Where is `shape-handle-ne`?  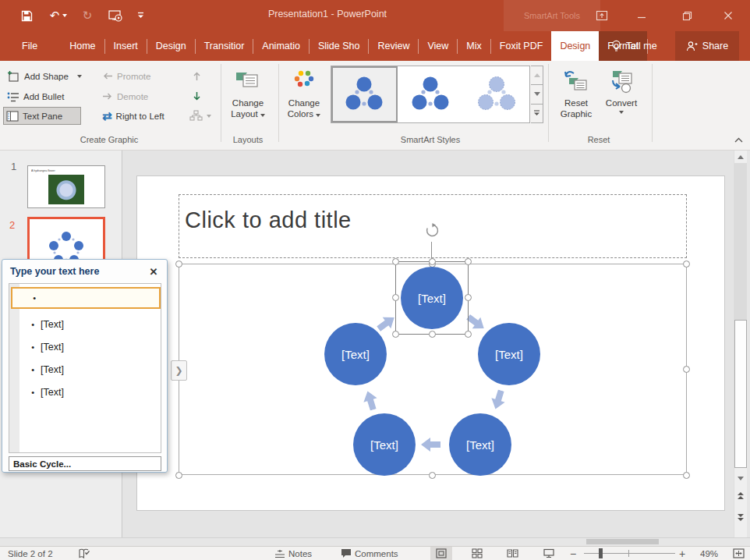 shape-handle-ne is located at coordinates (468, 262).